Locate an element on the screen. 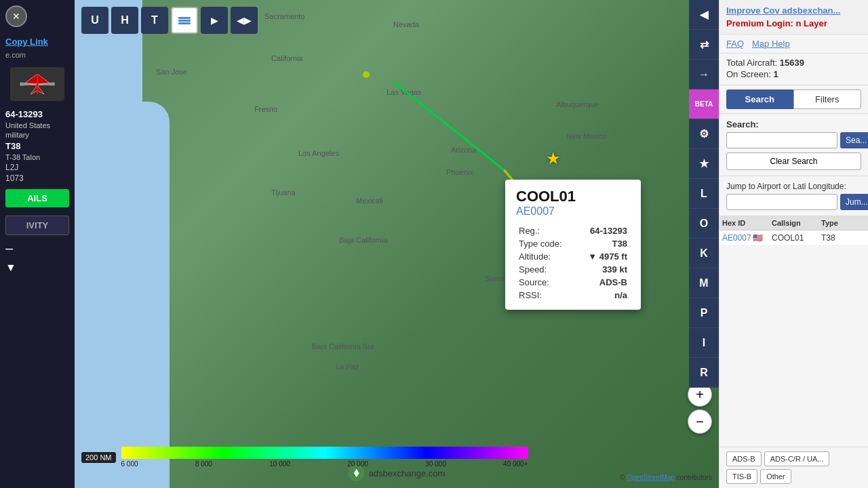 The width and height of the screenshot is (868, 488). sidebar-military: military is located at coordinates (37, 135).